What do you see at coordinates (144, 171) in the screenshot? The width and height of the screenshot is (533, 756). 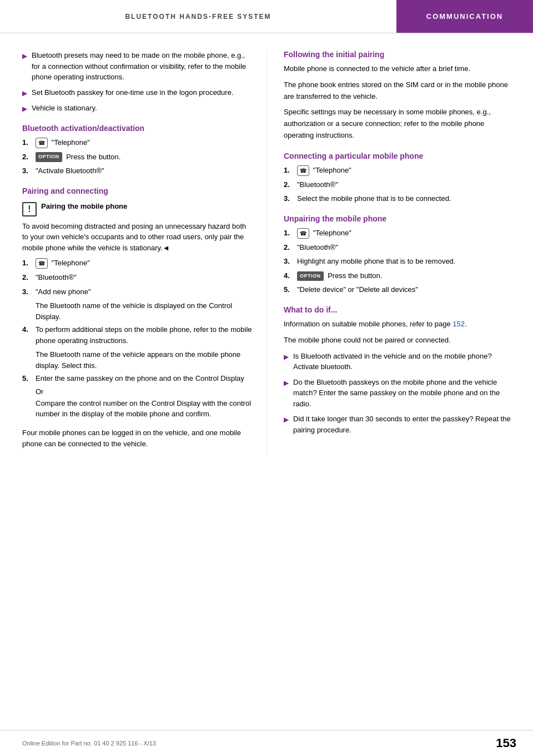 I see `step-content: "Activate Bluetooth®"` at bounding box center [144, 171].